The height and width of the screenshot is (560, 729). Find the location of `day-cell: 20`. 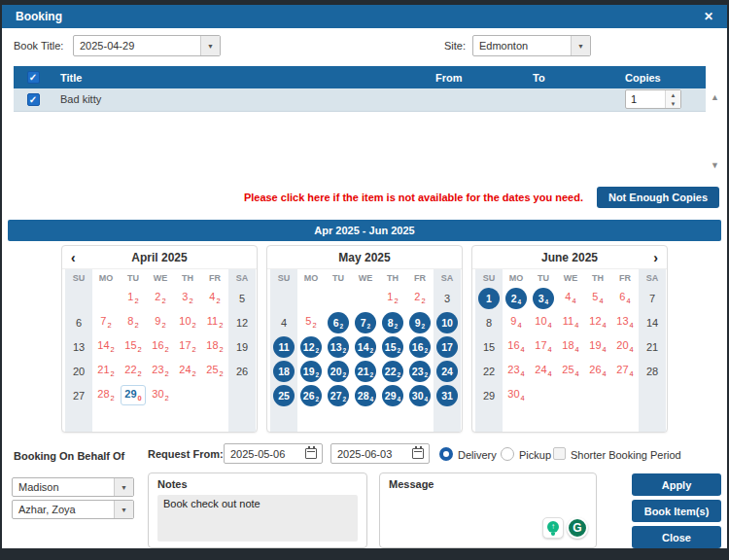

day-cell: 20 is located at coordinates (79, 371).